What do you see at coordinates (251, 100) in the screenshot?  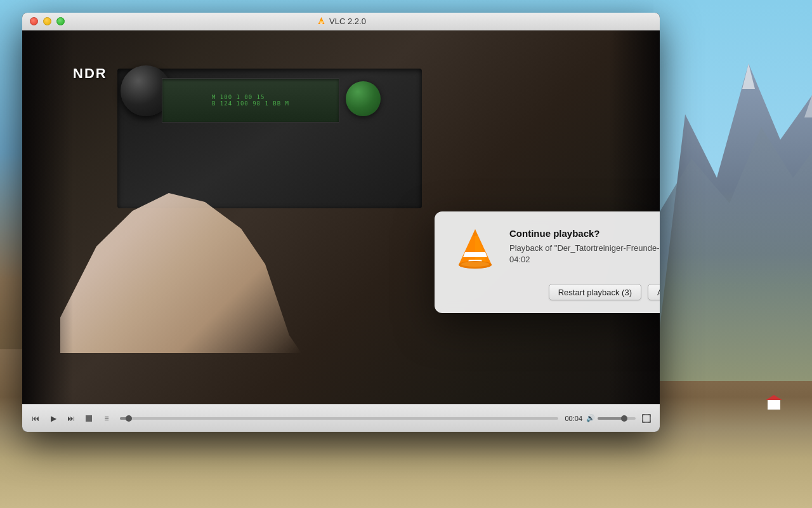 I see `radio-display: M 100 1 00 15B 124 100 98 1 BB M` at bounding box center [251, 100].